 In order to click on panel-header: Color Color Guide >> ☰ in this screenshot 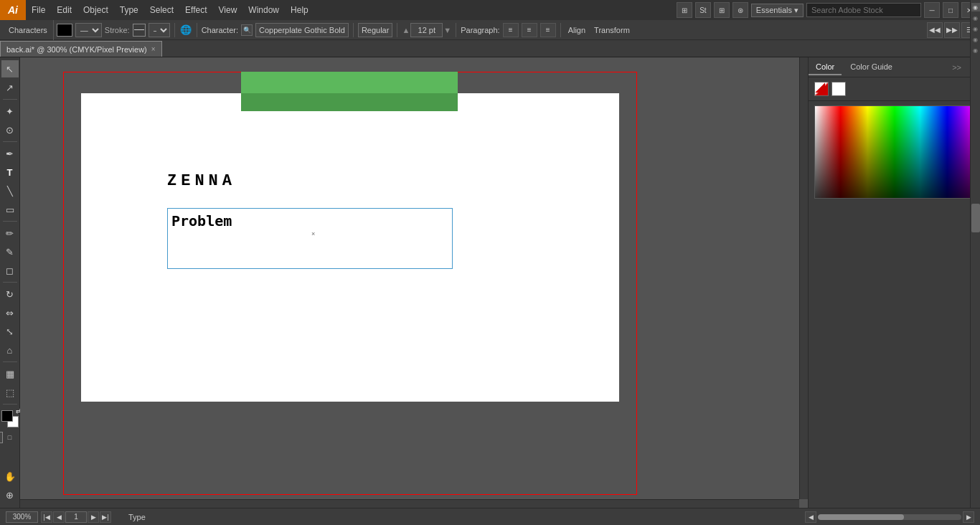, I will do `click(894, 67)`.